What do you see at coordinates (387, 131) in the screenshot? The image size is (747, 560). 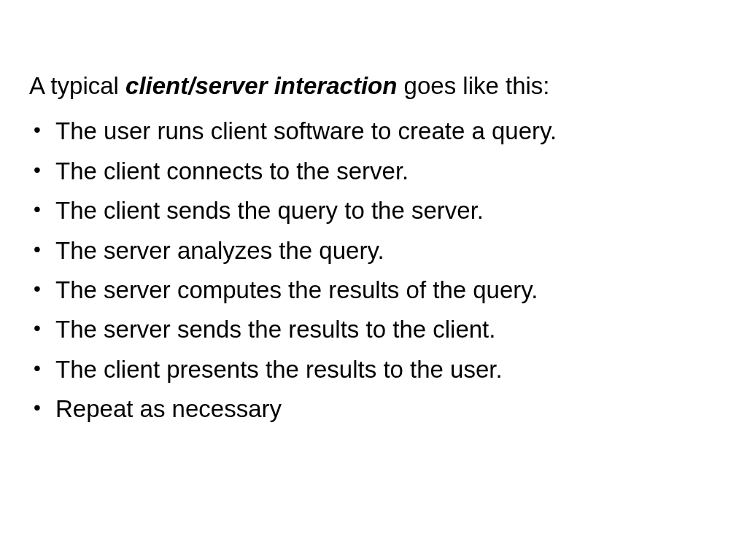 I see `list-item: The user runs client software to create …` at bounding box center [387, 131].